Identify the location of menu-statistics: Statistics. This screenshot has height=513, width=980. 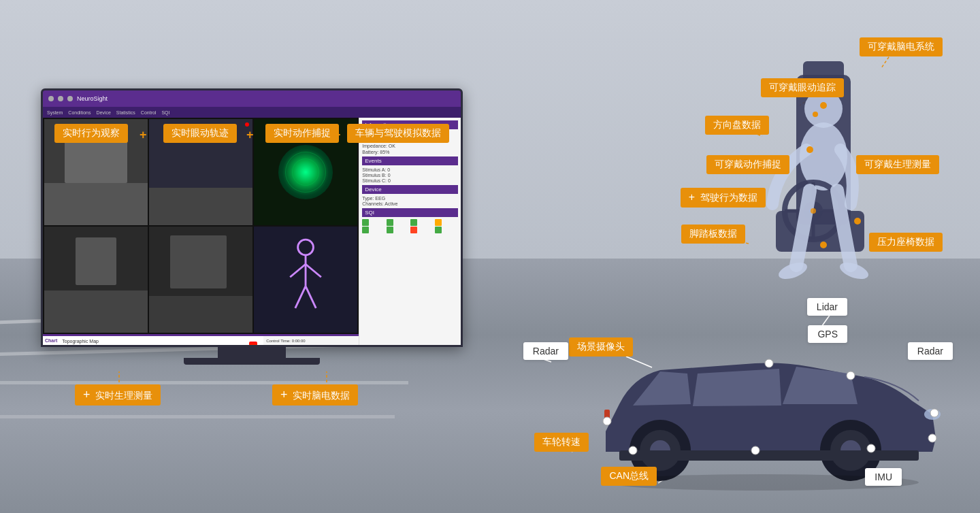
(126, 113).